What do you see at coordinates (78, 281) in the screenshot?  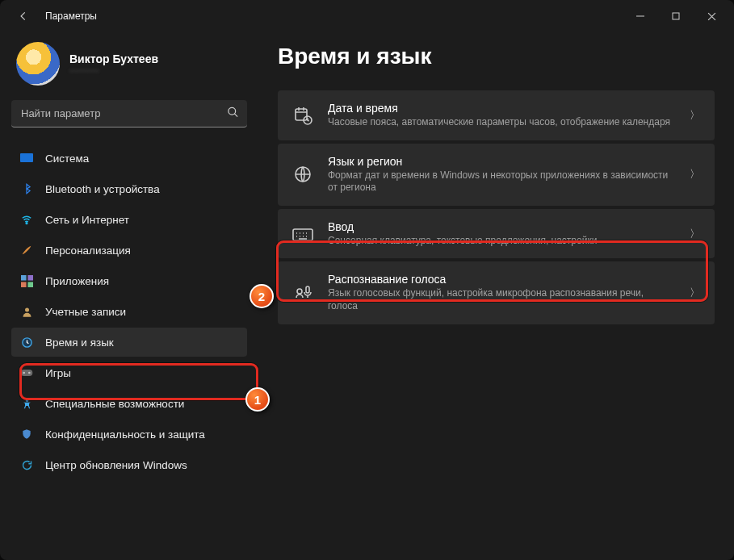 I see `sidebar-item-label: Приложения` at bounding box center [78, 281].